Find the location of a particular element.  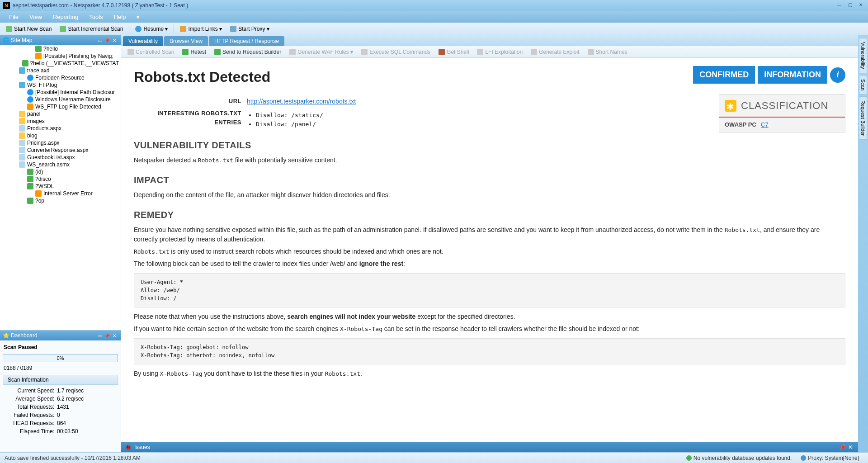

tree-item: Pricings.aspx is located at coordinates (61, 143).